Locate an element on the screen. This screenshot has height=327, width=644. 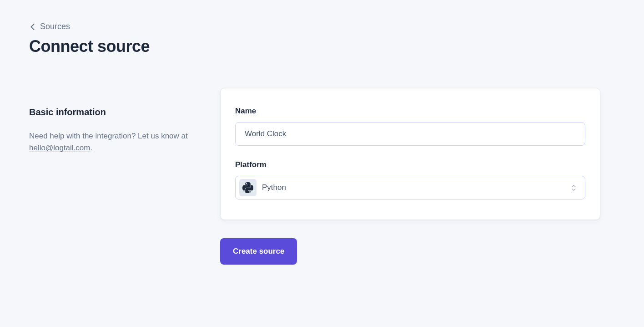
page-header: Sources Connect source is located at coordinates (322, 39).